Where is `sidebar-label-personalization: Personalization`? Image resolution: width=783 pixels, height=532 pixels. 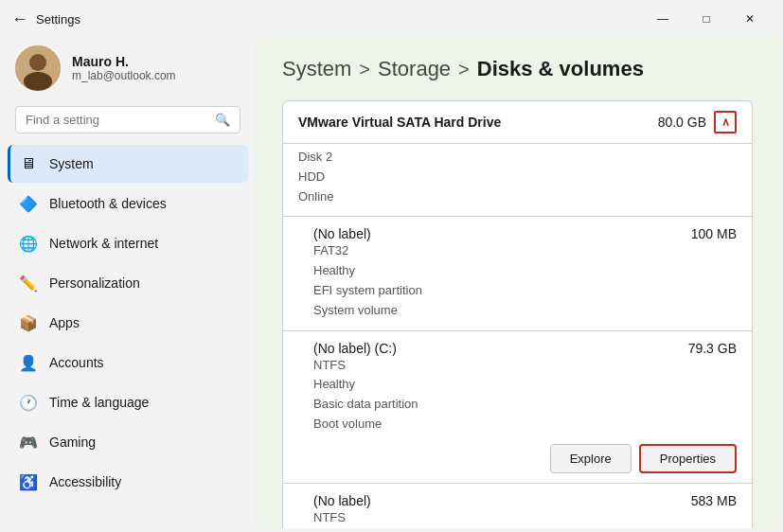
sidebar-label-personalization: Personalization is located at coordinates (95, 283).